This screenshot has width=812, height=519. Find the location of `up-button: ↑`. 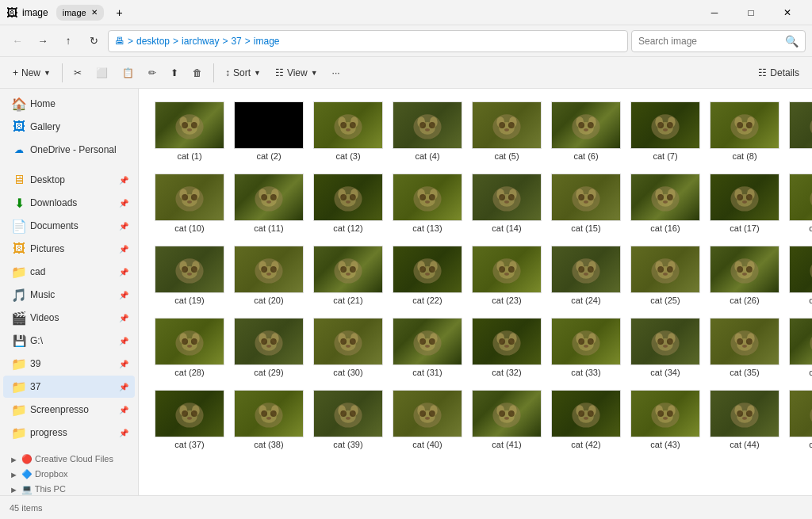

up-button: ↑ is located at coordinates (68, 41).